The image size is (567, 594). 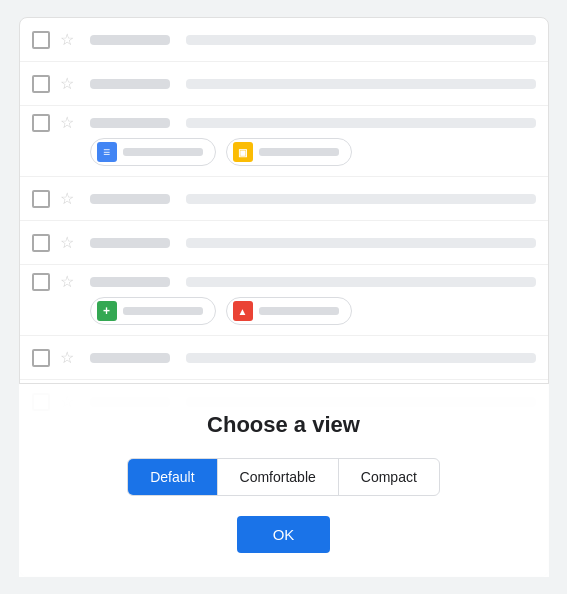 I want to click on attachment-pill: +, so click(x=153, y=311).